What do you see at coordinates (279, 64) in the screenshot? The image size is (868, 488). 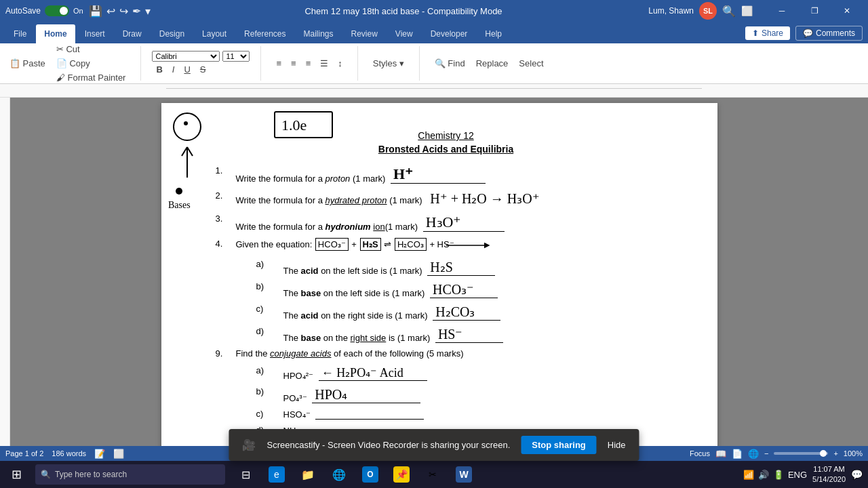 I see `align-left-button: ≡` at bounding box center [279, 64].